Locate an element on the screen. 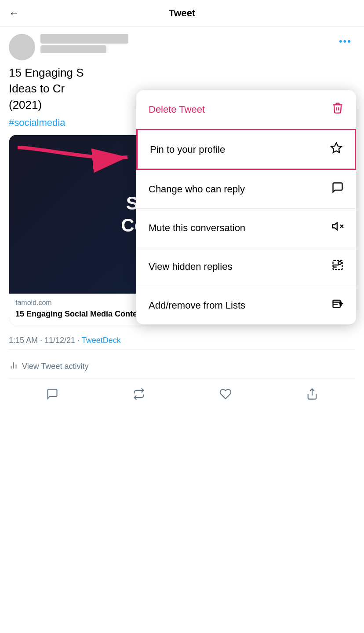 The width and height of the screenshot is (364, 633). dropdown-mute: Mute this conversation is located at coordinates (246, 228).